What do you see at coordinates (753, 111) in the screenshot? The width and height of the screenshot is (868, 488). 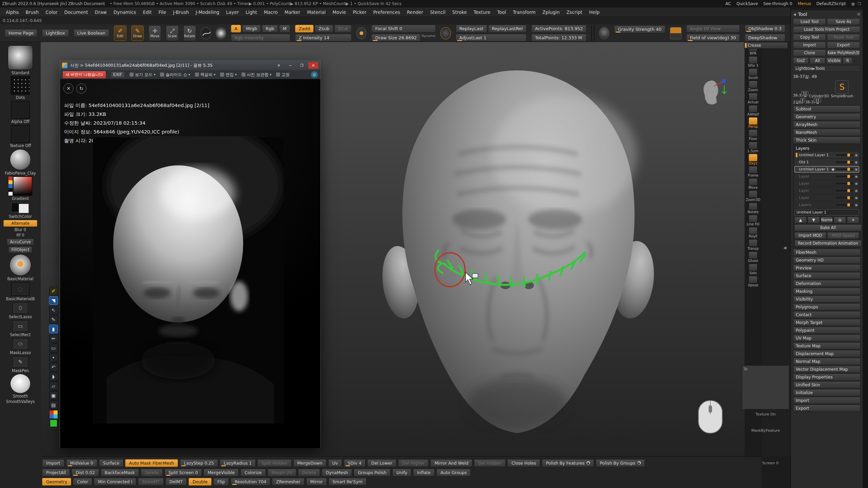 I see `shelf-button: AAHalf` at bounding box center [753, 111].